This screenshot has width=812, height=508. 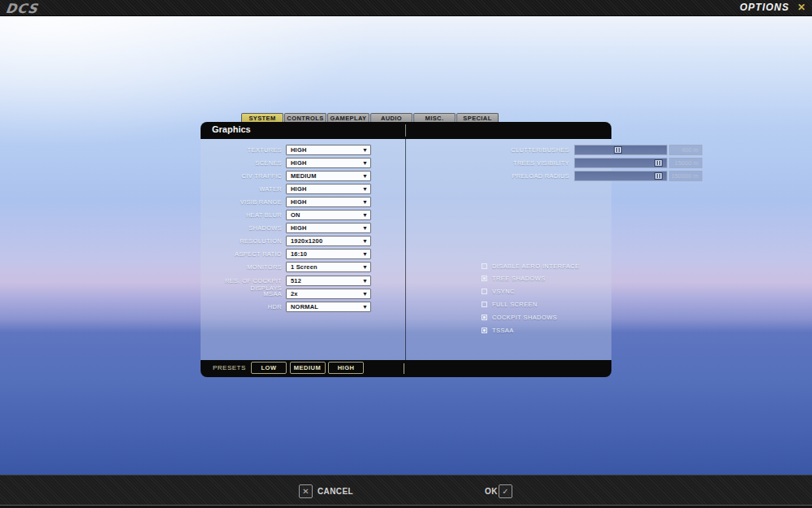 I want to click on close-icon: ✕, so click(x=801, y=7).